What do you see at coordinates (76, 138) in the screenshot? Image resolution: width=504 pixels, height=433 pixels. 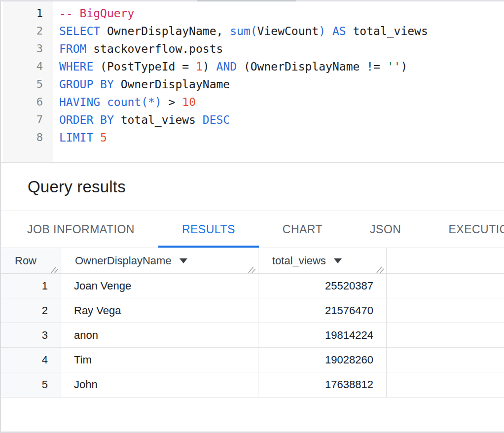 I see `code-token-kw: LIMIT` at bounding box center [76, 138].